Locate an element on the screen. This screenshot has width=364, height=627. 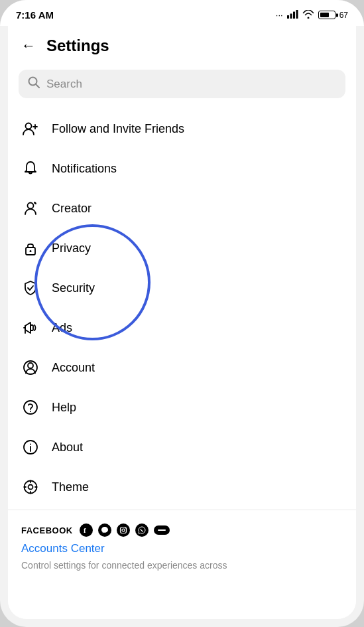
signal-icon is located at coordinates (293, 15).